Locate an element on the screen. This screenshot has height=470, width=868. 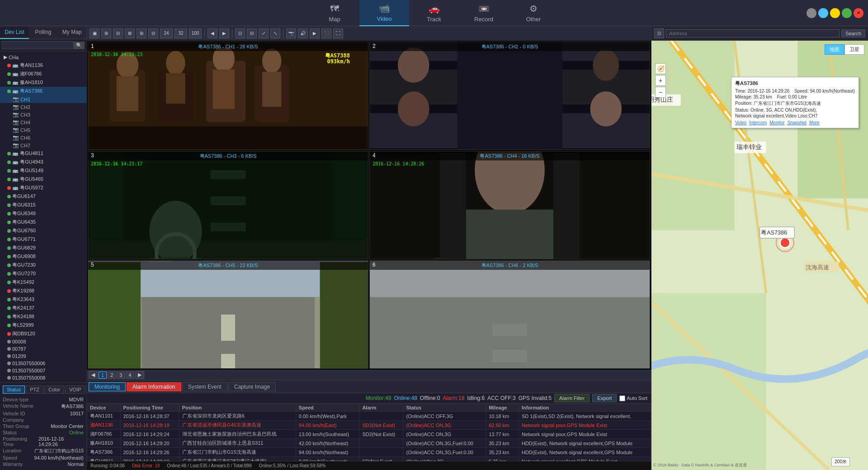
info-tab-voip: VOIP is located at coordinates (75, 390).